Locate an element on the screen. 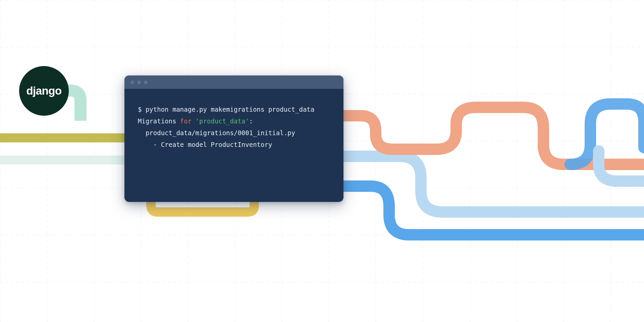 The width and height of the screenshot is (644, 322). terminal-body: $ python manage.py makemigrations produc… is located at coordinates (234, 127).